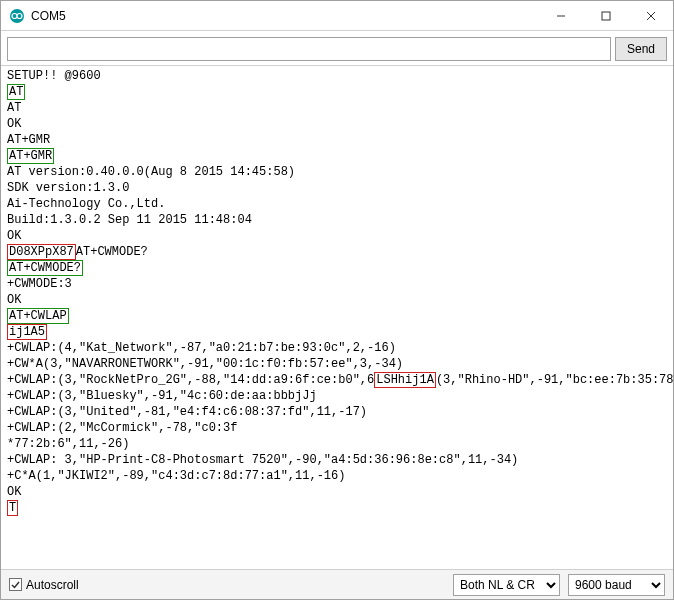  What do you see at coordinates (68, 188) in the screenshot?
I see `output-segment: SDK version:1.3.0` at bounding box center [68, 188].